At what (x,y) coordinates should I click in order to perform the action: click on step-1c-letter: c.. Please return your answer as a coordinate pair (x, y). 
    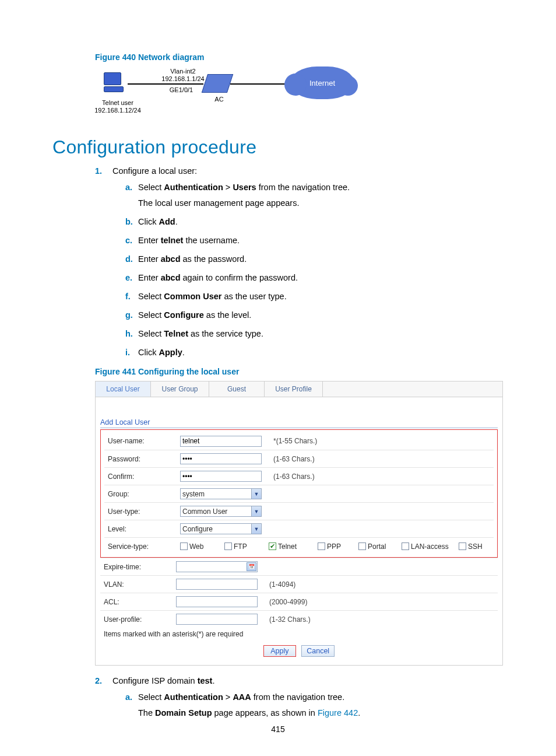
    Looking at the image, I should click on (129, 240).